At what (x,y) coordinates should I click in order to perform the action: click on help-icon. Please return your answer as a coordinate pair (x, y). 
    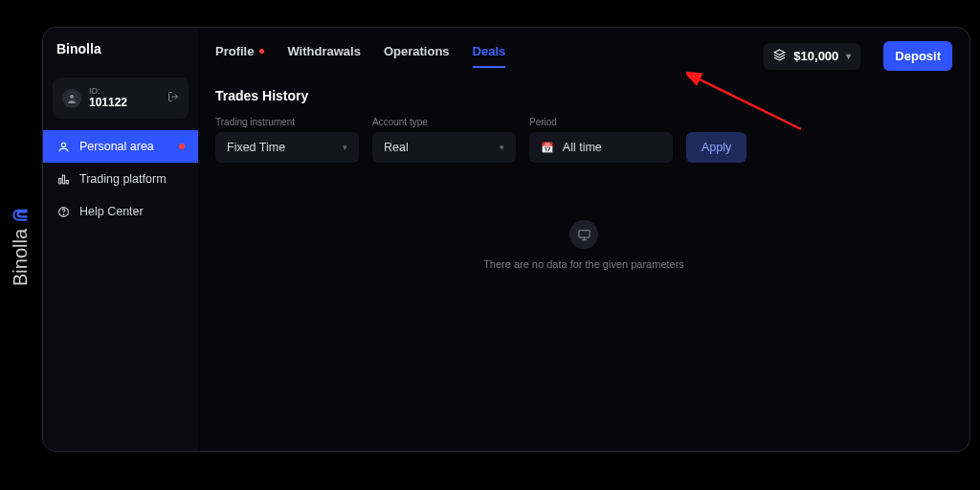
    Looking at the image, I should click on (63, 212).